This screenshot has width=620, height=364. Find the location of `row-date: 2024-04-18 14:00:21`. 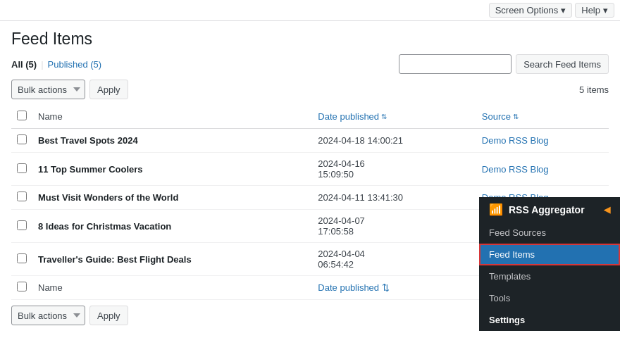

row-date: 2024-04-18 14:00:21 is located at coordinates (394, 141).